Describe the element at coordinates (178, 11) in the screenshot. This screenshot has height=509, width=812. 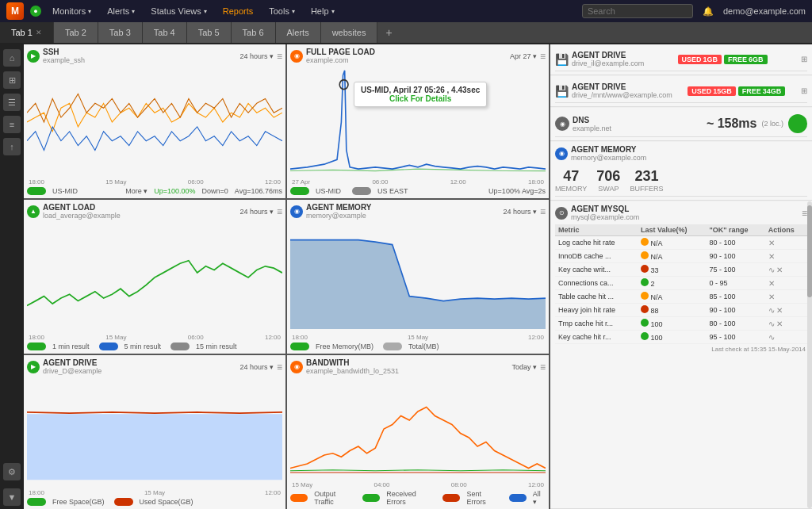
I see `nav-status-views: Status Views ▾` at that location.